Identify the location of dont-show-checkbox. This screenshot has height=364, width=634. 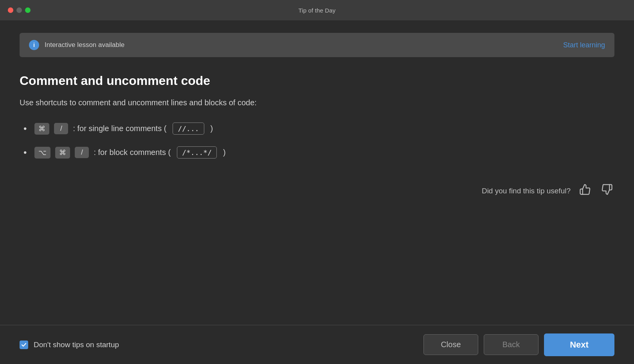
(24, 345).